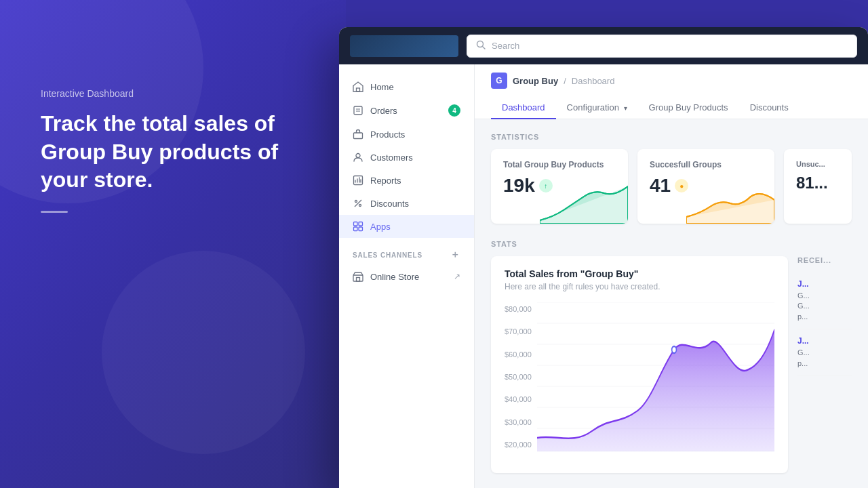  I want to click on tab-configuration: Configuration ▾, so click(597, 108).